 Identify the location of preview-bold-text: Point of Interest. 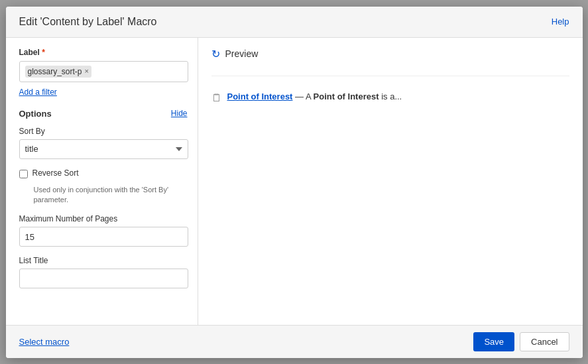
(346, 97).